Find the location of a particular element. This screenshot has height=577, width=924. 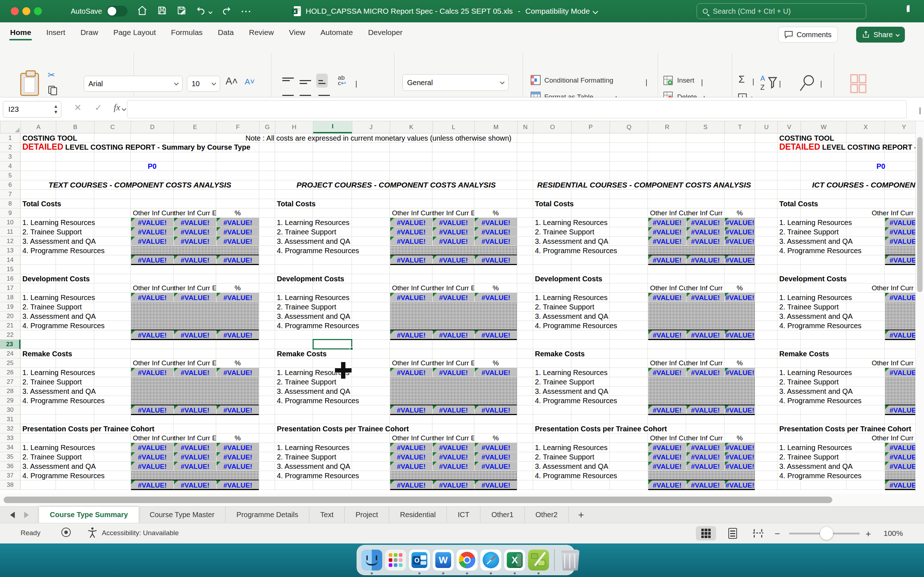

formula-bar-collapse-icon is located at coordinates (920, 111).